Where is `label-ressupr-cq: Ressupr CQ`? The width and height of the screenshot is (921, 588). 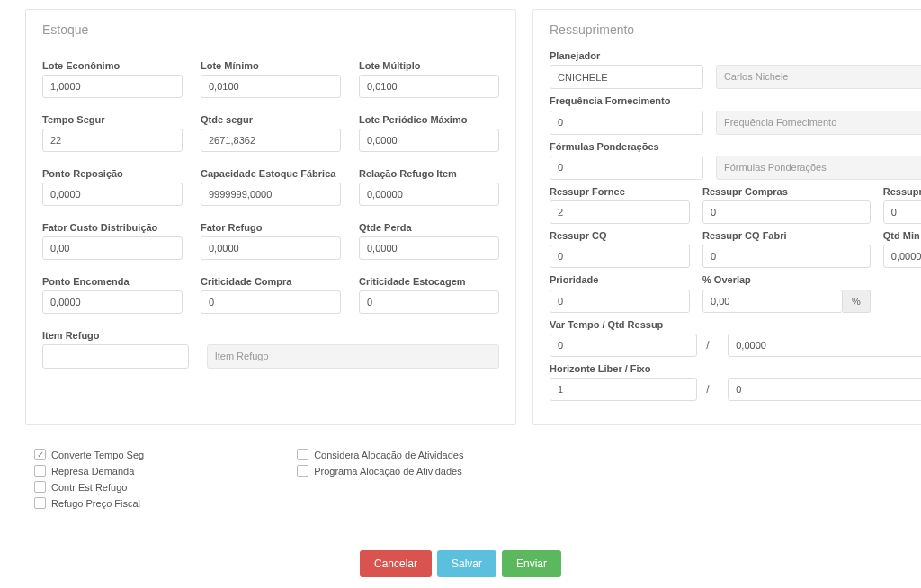
label-ressupr-cq: Ressupr CQ is located at coordinates (620, 237).